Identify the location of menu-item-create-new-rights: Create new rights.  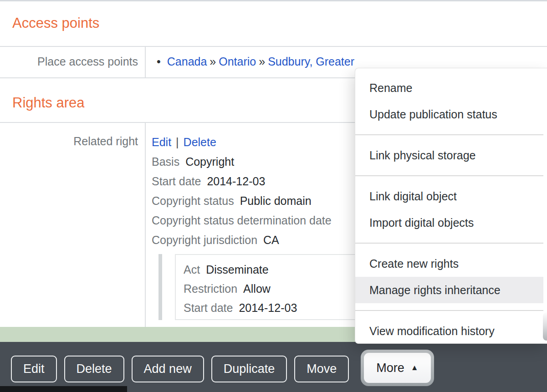
(449, 264).